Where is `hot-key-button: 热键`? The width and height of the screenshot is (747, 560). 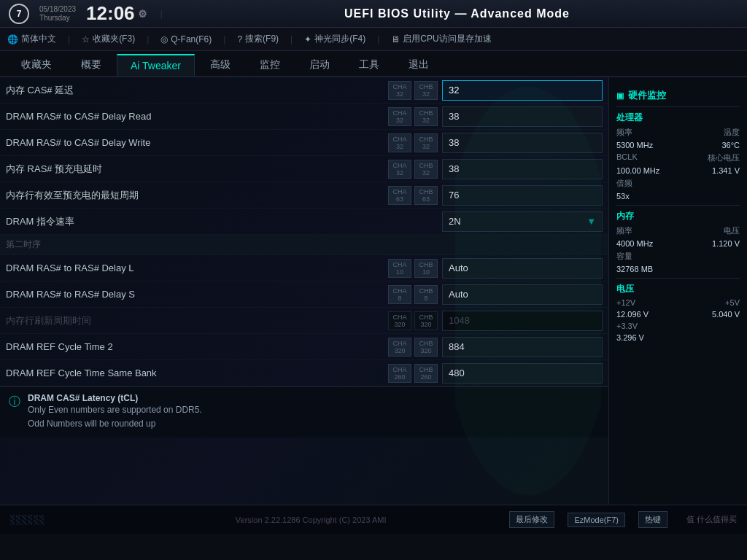 hot-key-button: 热键 is located at coordinates (653, 519).